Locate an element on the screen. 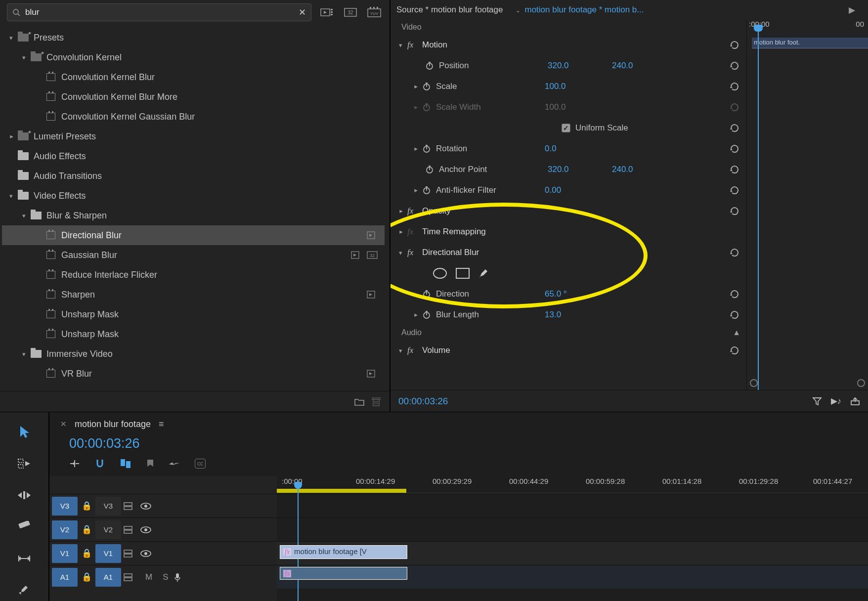  tree-presets: ▾ ★ Presets is located at coordinates (193, 38).